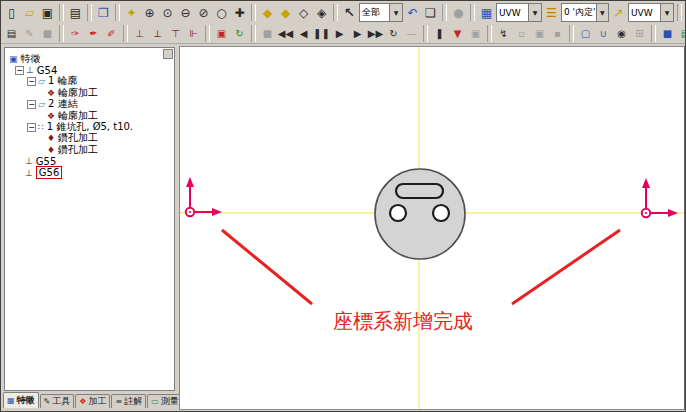 The height and width of the screenshot is (412, 686). I want to click on sim-stop-button: ■, so click(268, 34).